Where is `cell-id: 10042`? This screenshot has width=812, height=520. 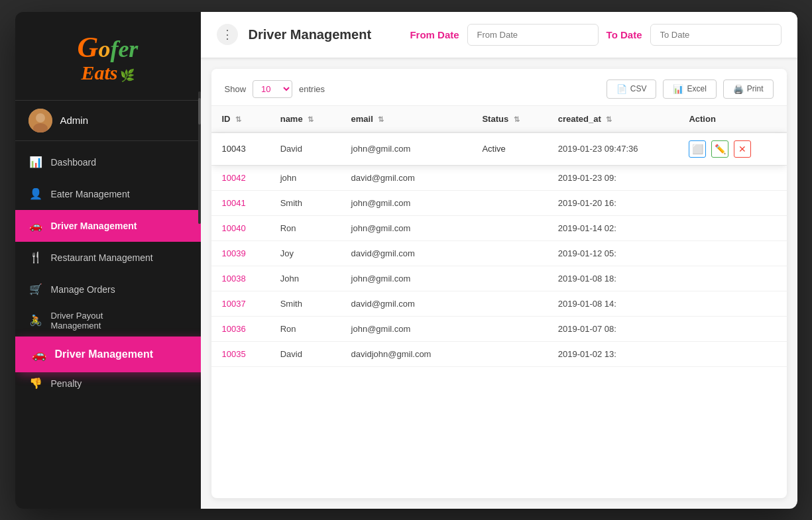 cell-id: 10042 is located at coordinates (241, 178).